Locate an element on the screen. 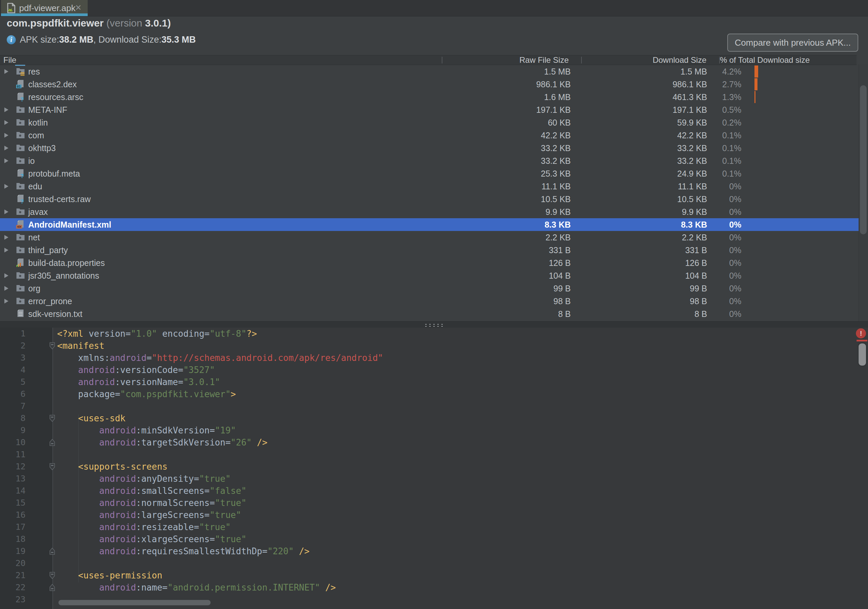  editor-line: 19 android:requiresSmallestWidthDp="220"… is located at coordinates (434, 551).